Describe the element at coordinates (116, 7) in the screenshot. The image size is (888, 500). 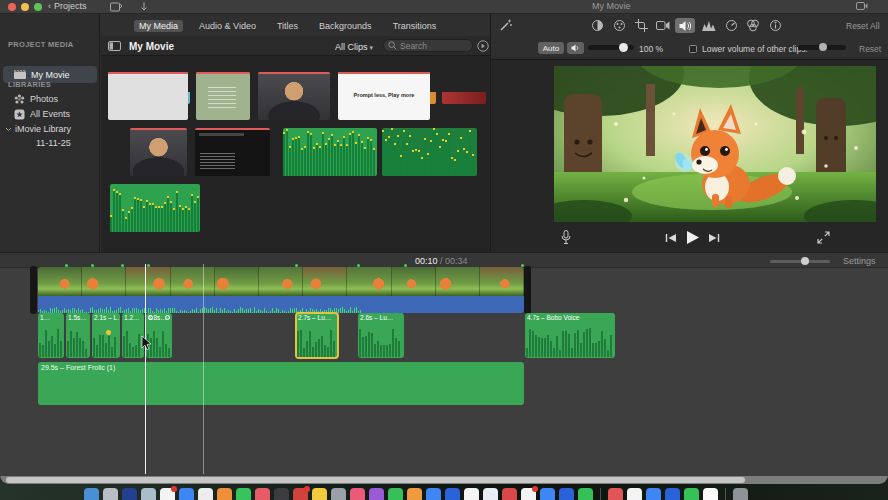
I see `import-media-icon` at that location.